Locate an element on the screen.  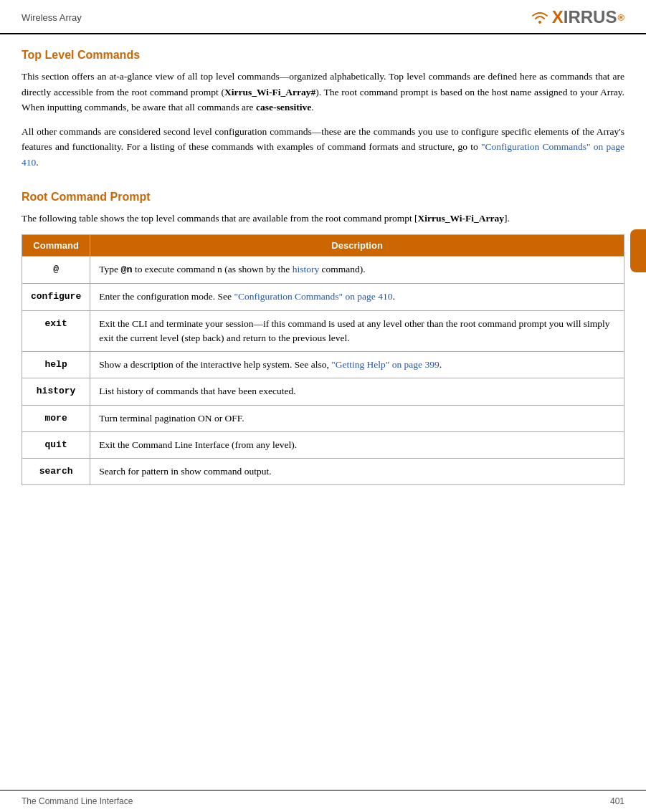
root-prompt: Xirrus_Wi-Fi_Array# is located at coordinates (270, 92).